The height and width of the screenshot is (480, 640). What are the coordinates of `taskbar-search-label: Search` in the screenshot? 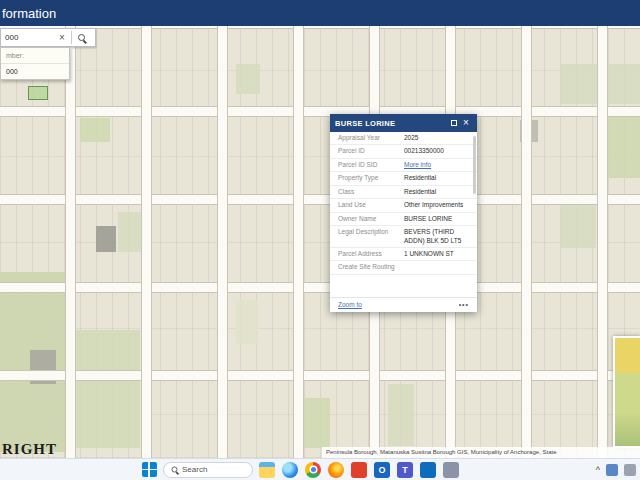 It's located at (194, 470).